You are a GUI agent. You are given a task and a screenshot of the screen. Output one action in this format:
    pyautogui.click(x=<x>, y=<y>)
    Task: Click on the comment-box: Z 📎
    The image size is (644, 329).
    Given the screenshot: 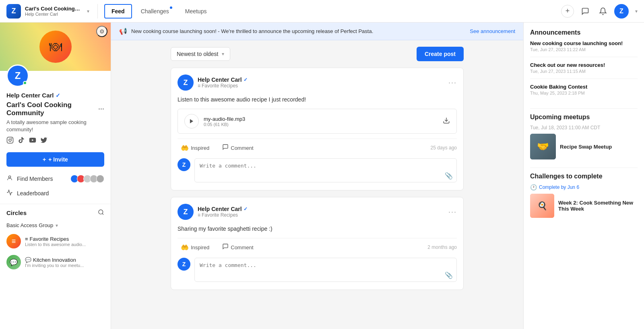 What is the action you would take?
    pyautogui.click(x=317, y=171)
    